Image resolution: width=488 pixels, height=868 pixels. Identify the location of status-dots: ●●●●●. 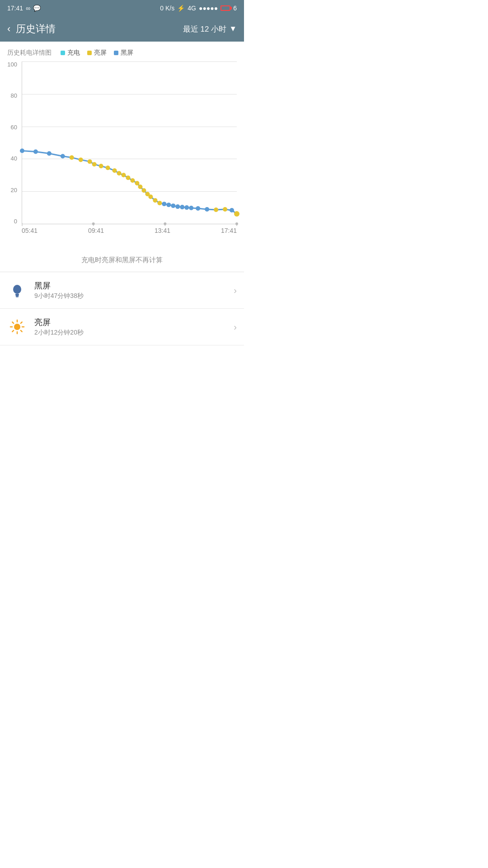
(208, 8).